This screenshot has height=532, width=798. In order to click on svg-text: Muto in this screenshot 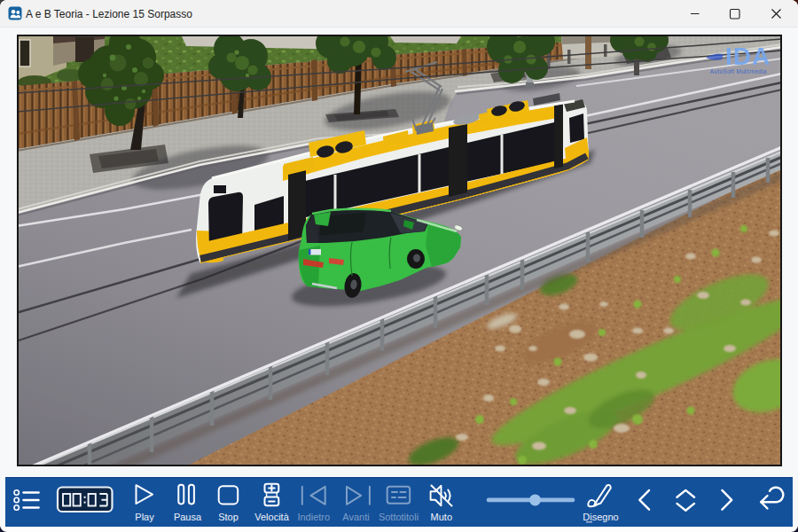, I will do `click(442, 517)`.